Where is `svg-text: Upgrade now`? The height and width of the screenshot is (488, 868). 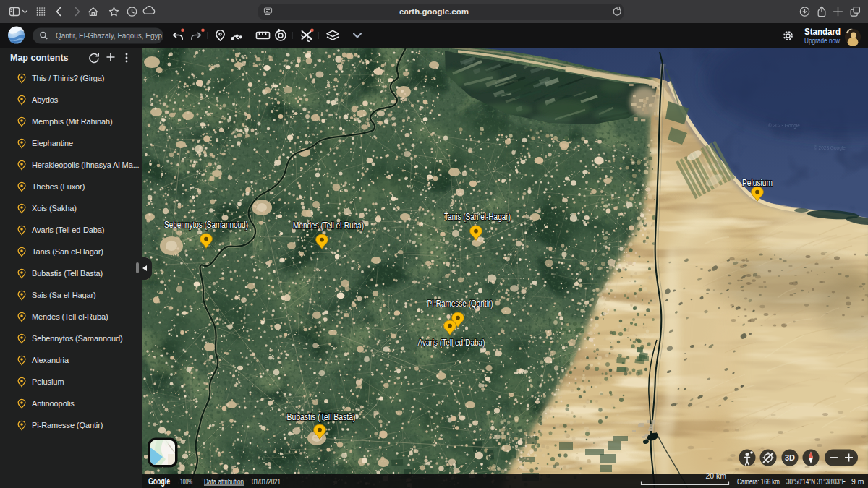
svg-text: Upgrade now is located at coordinates (822, 40).